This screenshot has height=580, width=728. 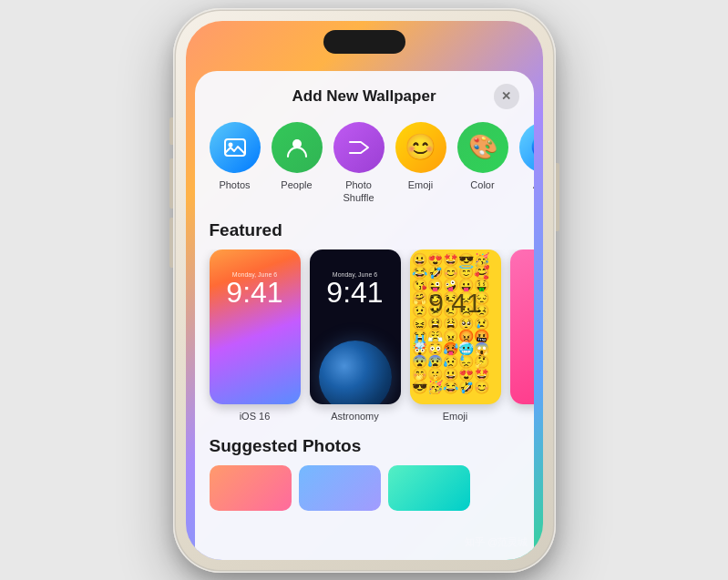 What do you see at coordinates (507, 97) in the screenshot?
I see `close-button: ✕` at bounding box center [507, 97].